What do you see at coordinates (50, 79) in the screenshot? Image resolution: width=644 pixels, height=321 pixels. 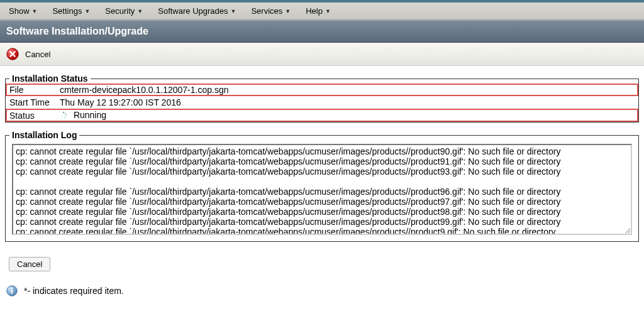 I see `installation-status-legend: Installation Status` at bounding box center [50, 79].